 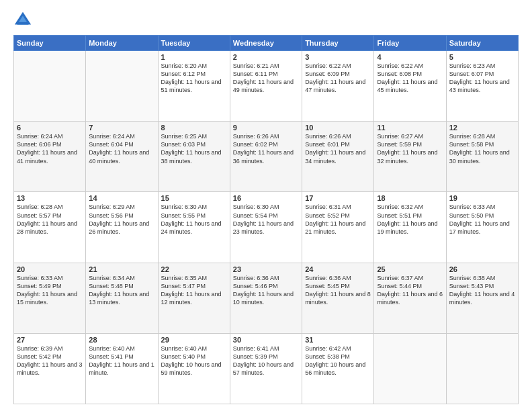 I want to click on calendar-cell: 13Sunrise: 6:28 AM Sunset: 5:57 PM Dayli…, so click(x=50, y=227).